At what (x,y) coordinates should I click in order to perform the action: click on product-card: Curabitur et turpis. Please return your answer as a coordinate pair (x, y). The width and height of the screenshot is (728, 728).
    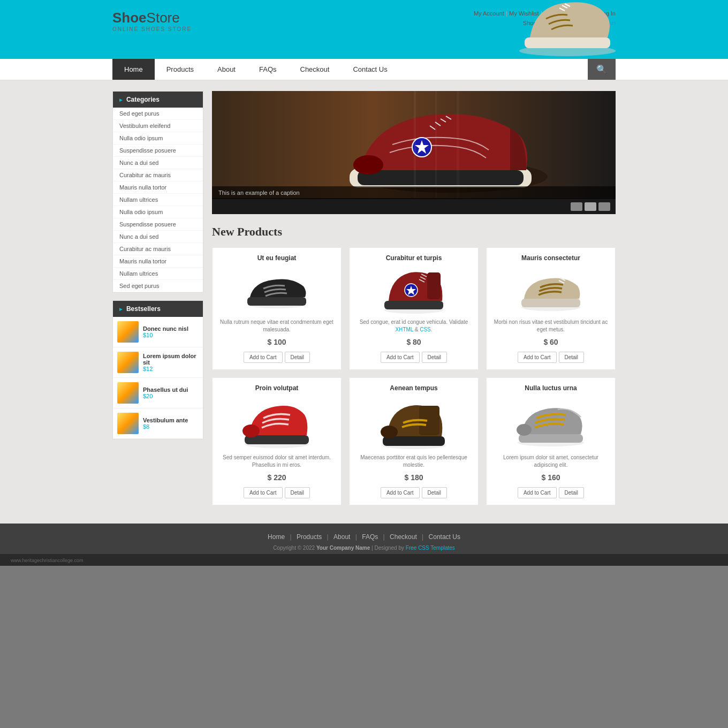
    Looking at the image, I should click on (414, 308).